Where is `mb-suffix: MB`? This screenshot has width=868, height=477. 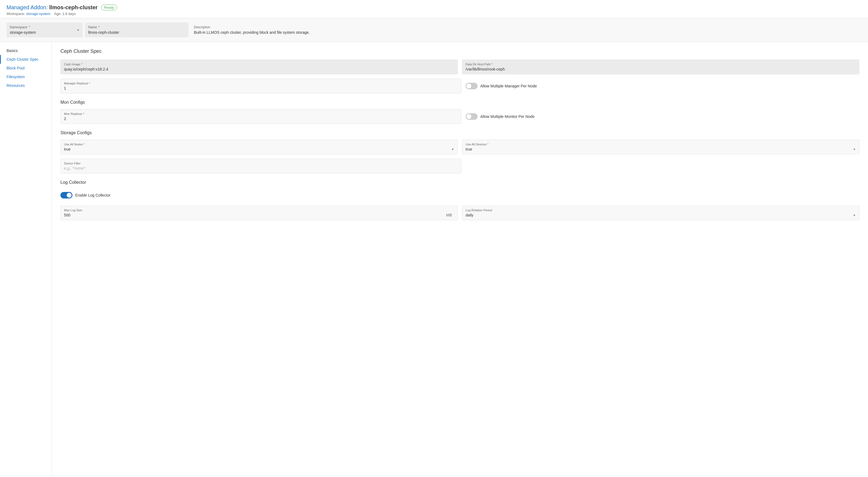 mb-suffix: MB is located at coordinates (450, 215).